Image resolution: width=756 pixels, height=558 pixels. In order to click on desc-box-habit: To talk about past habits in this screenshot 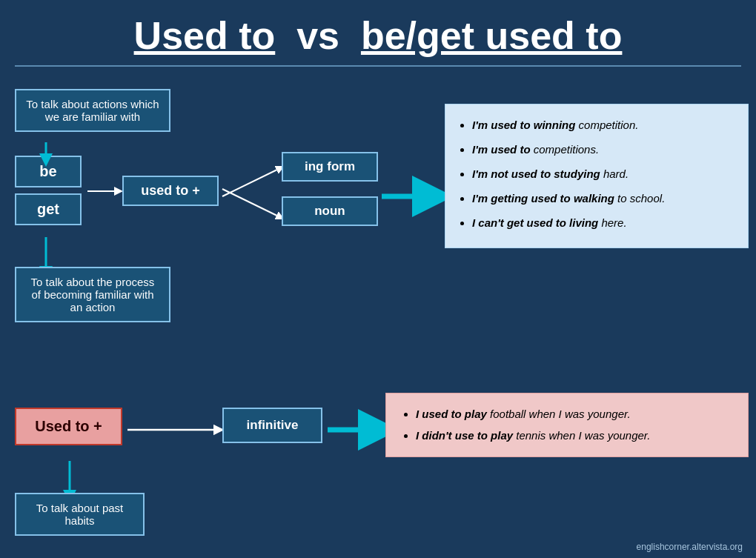, I will do `click(80, 514)`.